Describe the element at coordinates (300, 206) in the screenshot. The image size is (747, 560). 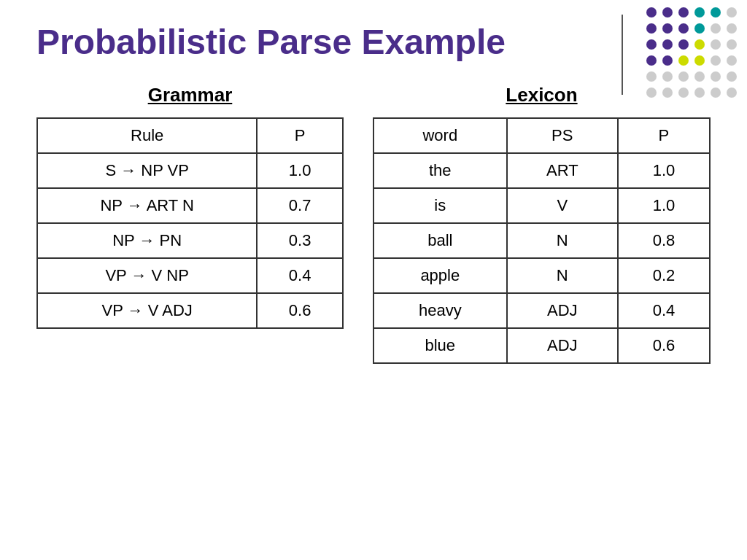
I see `grammar-p-1: 0.7` at that location.